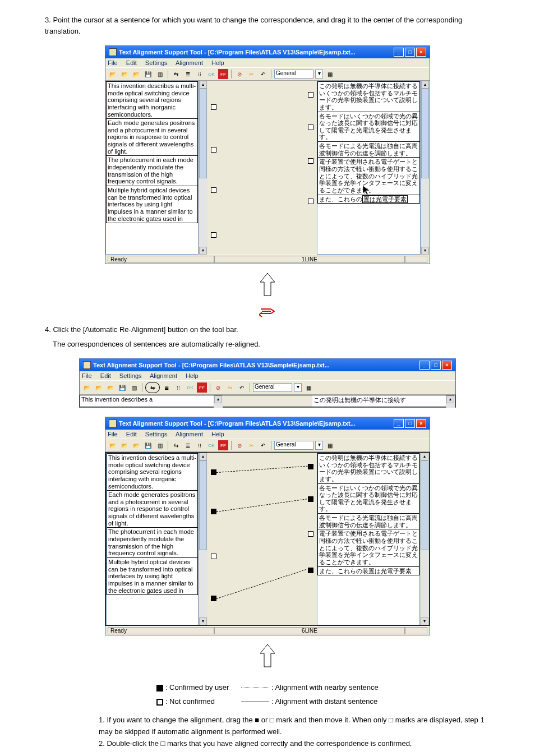 The height and width of the screenshot is (756, 535). What do you see at coordinates (152, 170) in the screenshot?
I see `src-block: The photocurrent in each mode independen…` at bounding box center [152, 170].